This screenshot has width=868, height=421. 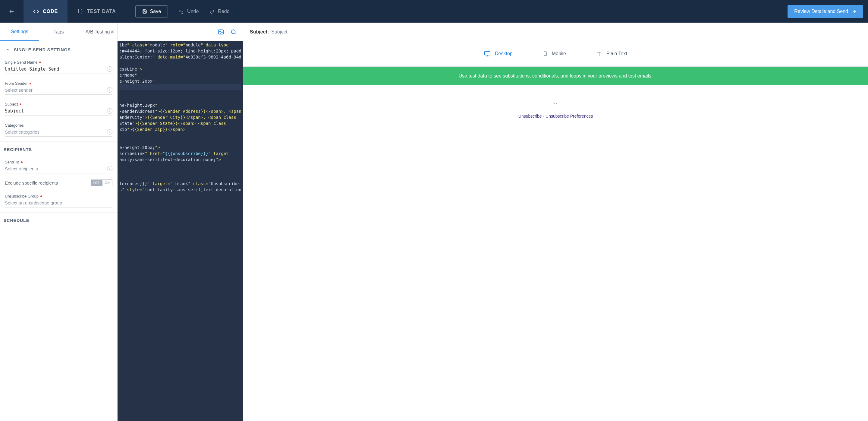 What do you see at coordinates (180, 222) in the screenshot?
I see `code-panel: ibe" class="module" role="module" data-t…` at bounding box center [180, 222].